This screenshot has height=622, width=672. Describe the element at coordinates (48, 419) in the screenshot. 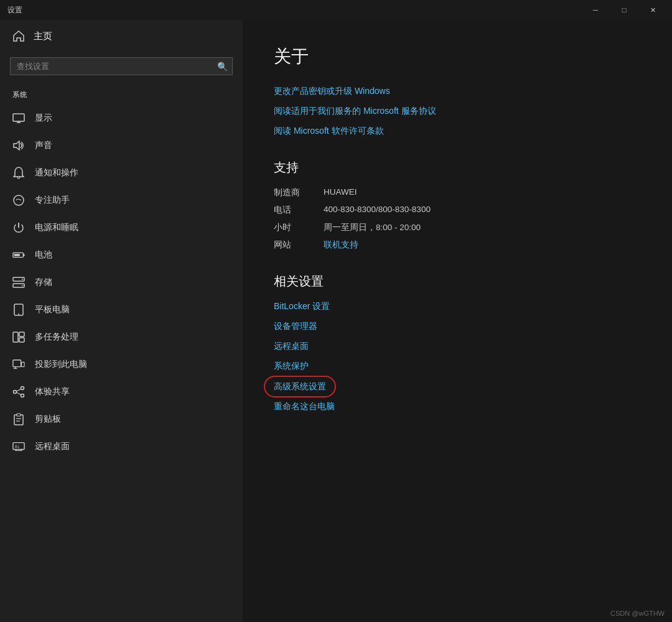

I see `clipboard-label: 剪贴板` at that location.